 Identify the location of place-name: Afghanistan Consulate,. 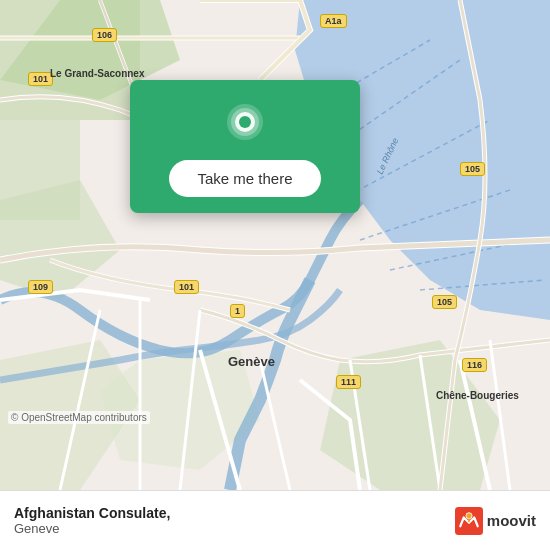
(92, 513).